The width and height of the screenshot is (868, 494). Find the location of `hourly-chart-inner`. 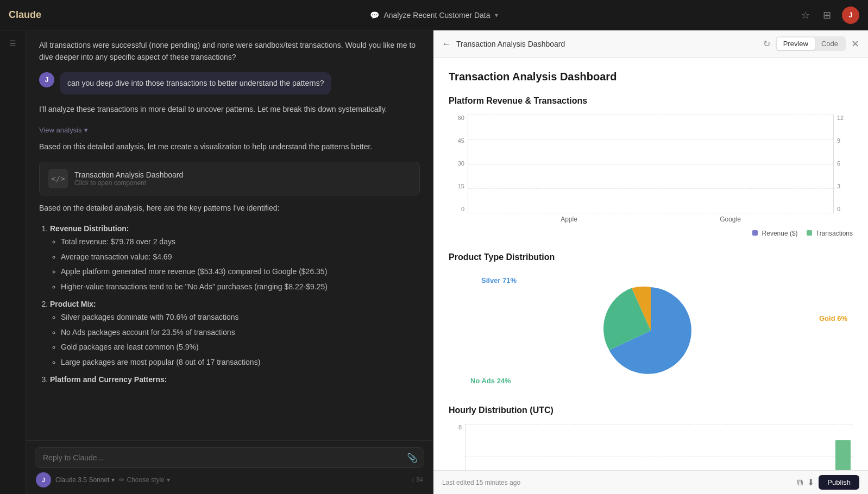

hourly-chart-inner is located at coordinates (659, 447).